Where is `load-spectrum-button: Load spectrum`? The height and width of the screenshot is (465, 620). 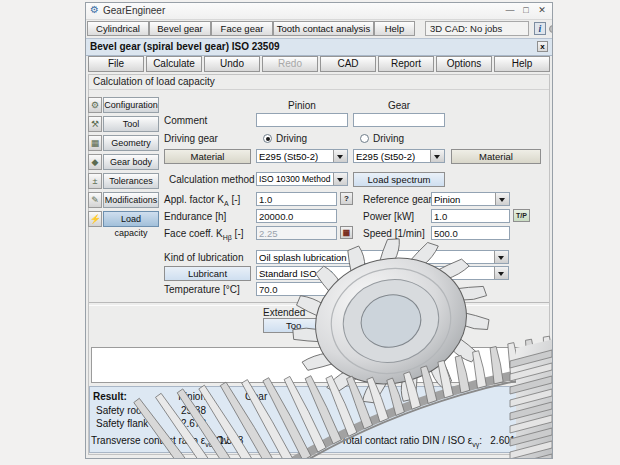 load-spectrum-button: Load spectrum is located at coordinates (399, 180).